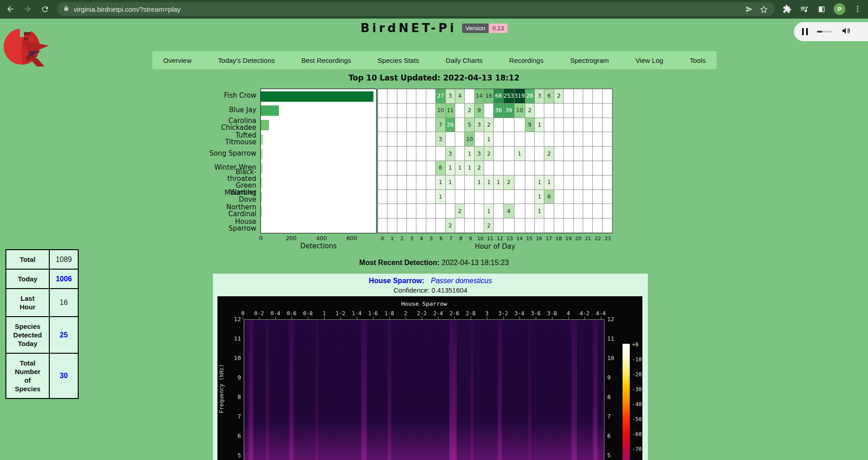 The width and height of the screenshot is (868, 460). I want to click on audio-player, so click(831, 32).